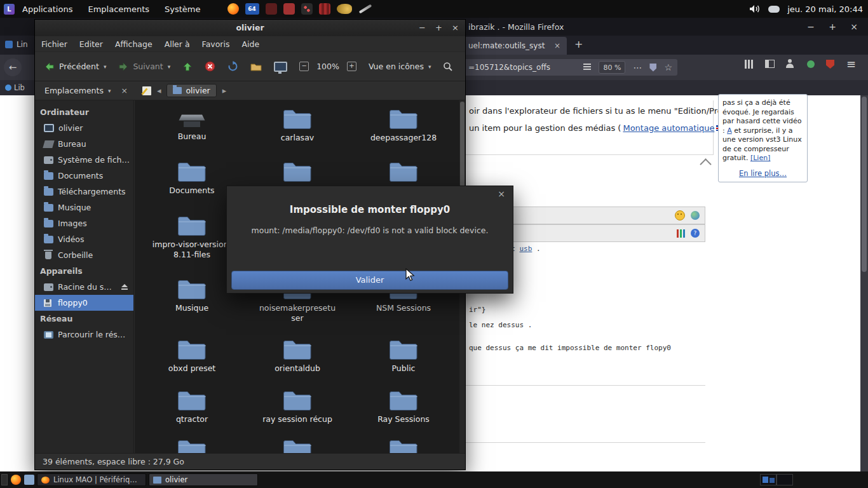 This screenshot has width=868, height=488. What do you see at coordinates (695, 215) in the screenshot?
I see `globe-icon` at bounding box center [695, 215].